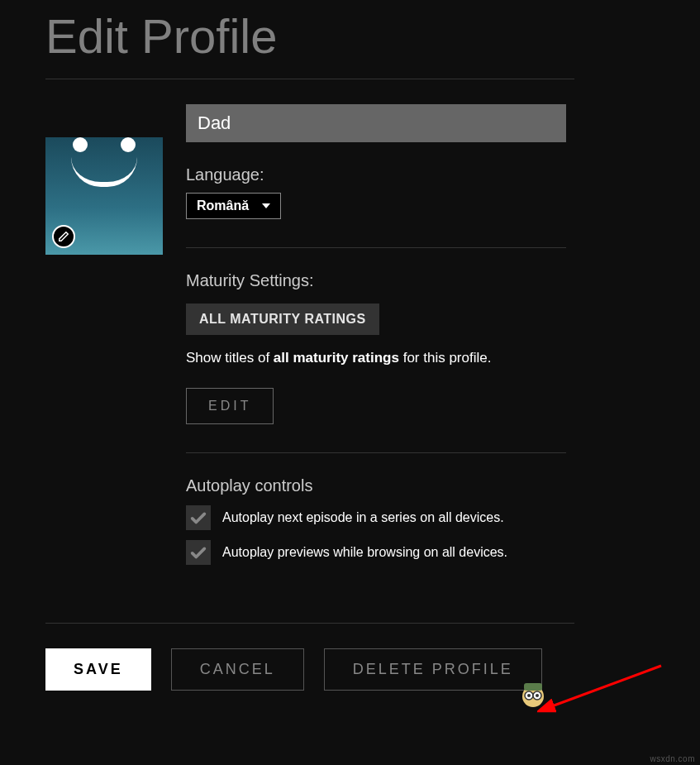 The image size is (700, 765). Describe the element at coordinates (336, 357) in the screenshot. I see `maturity-desc-bold: all maturity ratings` at that location.